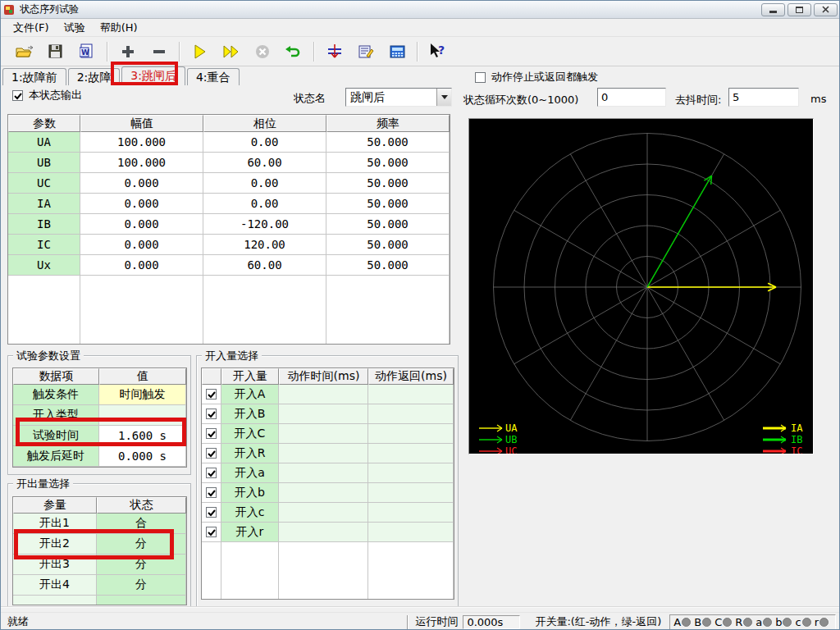 The width and height of the screenshot is (840, 630). What do you see at coordinates (25, 52) in the screenshot?
I see `open-folder-icon` at bounding box center [25, 52].